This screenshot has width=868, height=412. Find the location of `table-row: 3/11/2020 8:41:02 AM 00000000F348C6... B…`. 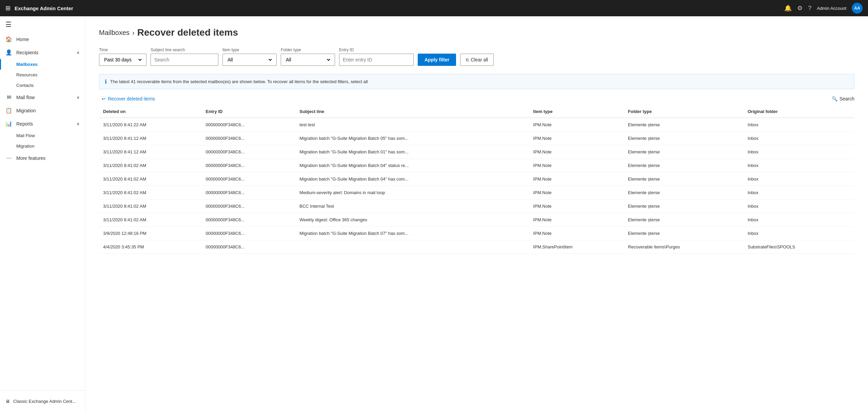

table-row: 3/11/2020 8:41:02 AM 00000000F348C6... B… is located at coordinates (477, 206).